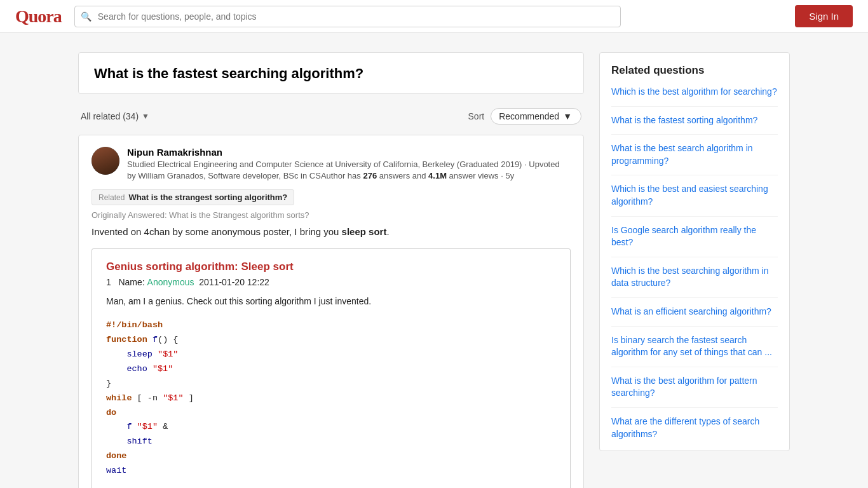 Image resolution: width=868 pixels, height=488 pixels. What do you see at coordinates (348, 17) in the screenshot?
I see `search-input` at bounding box center [348, 17].